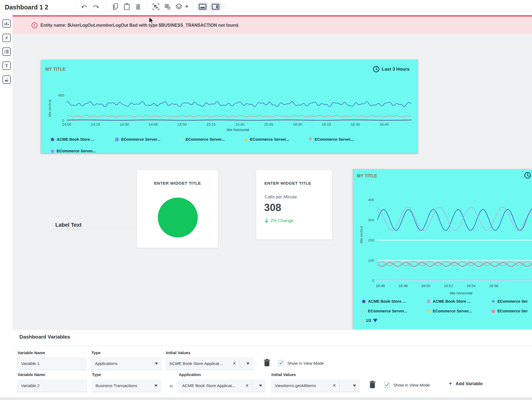 The image size is (532, 400). What do you see at coordinates (310, 140) in the screenshot?
I see `triangle-down-marker-icon` at bounding box center [310, 140].